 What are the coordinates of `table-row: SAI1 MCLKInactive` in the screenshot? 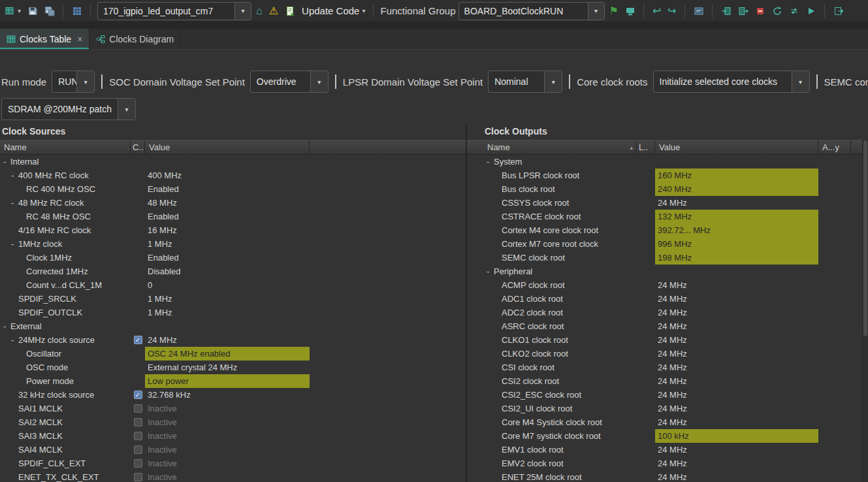 It's located at (233, 409).